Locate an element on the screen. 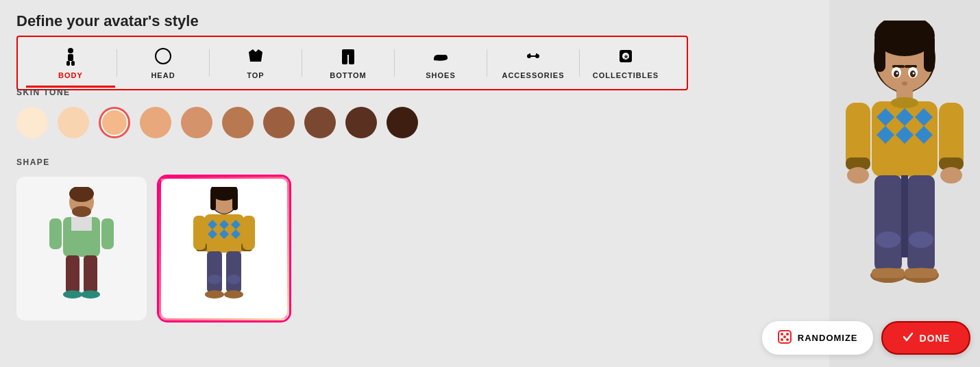 The width and height of the screenshot is (980, 367). shape-card-male is located at coordinates (82, 249).